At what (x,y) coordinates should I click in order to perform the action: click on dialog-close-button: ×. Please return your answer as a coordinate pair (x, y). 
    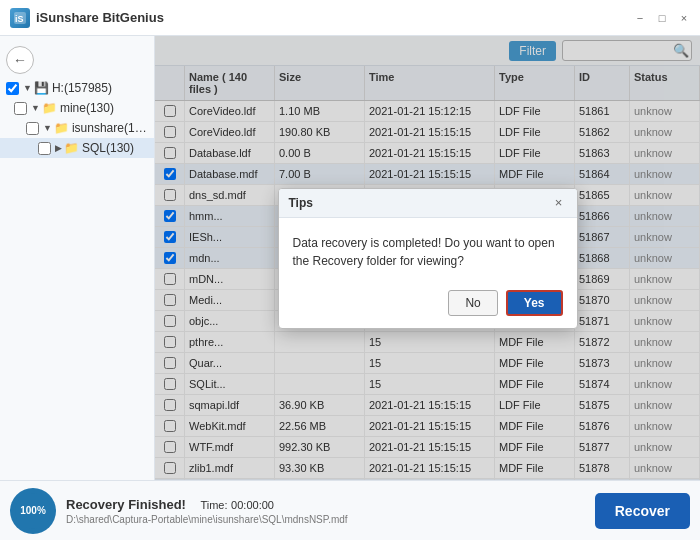
    Looking at the image, I should click on (559, 203).